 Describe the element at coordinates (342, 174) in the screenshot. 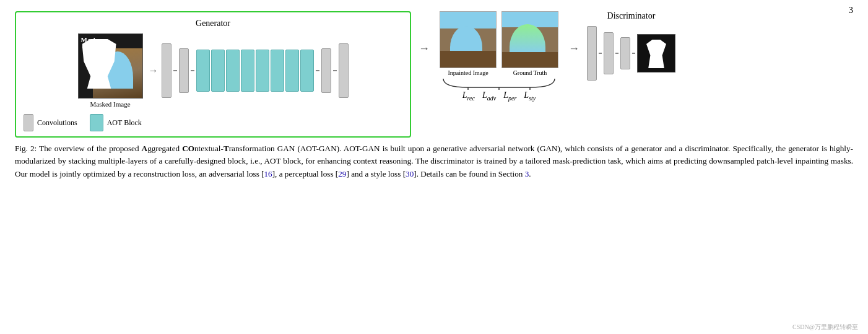

I see `ref-29: 29` at that location.